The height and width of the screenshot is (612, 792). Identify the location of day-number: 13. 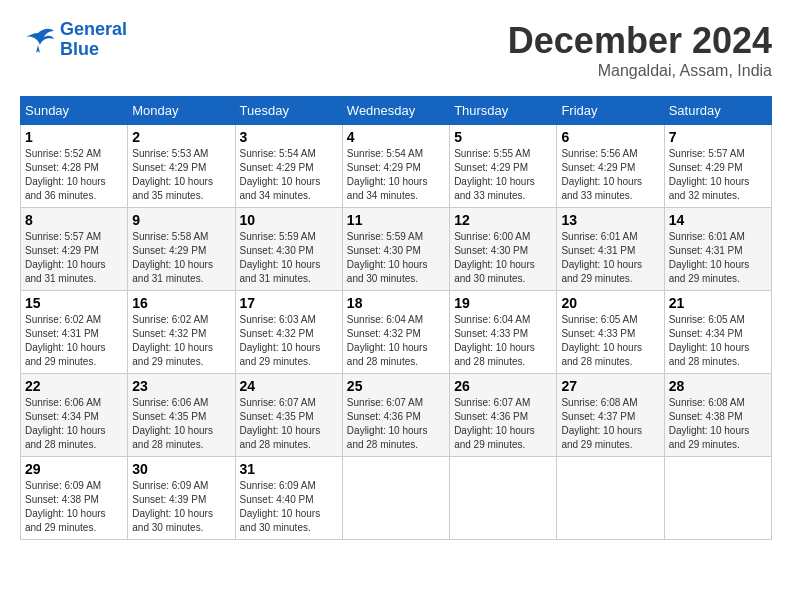
(610, 220).